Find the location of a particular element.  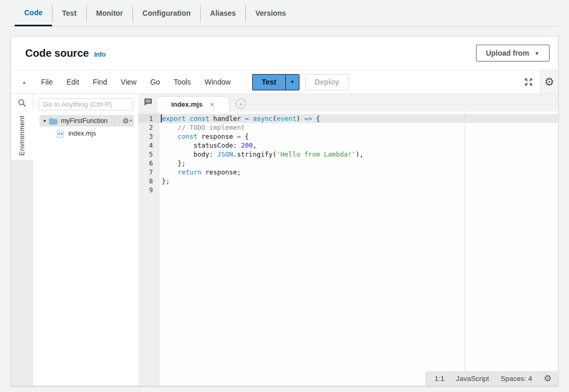

menu-window: Window is located at coordinates (218, 82).